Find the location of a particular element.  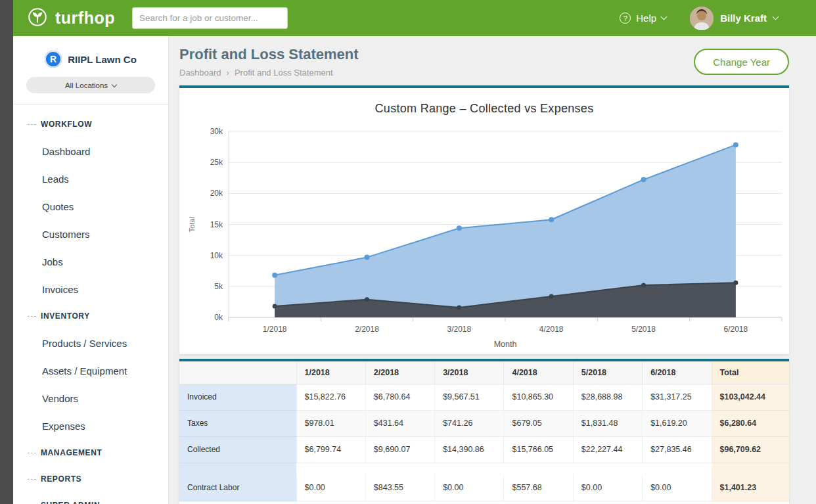

cell-taxes-2-2018: $431.64 is located at coordinates (399, 423).